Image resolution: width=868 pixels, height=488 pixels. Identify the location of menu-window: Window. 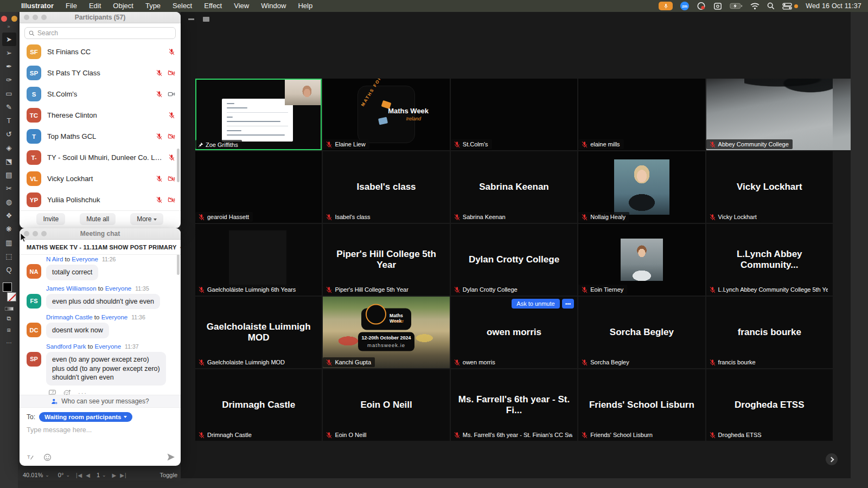
(273, 6).